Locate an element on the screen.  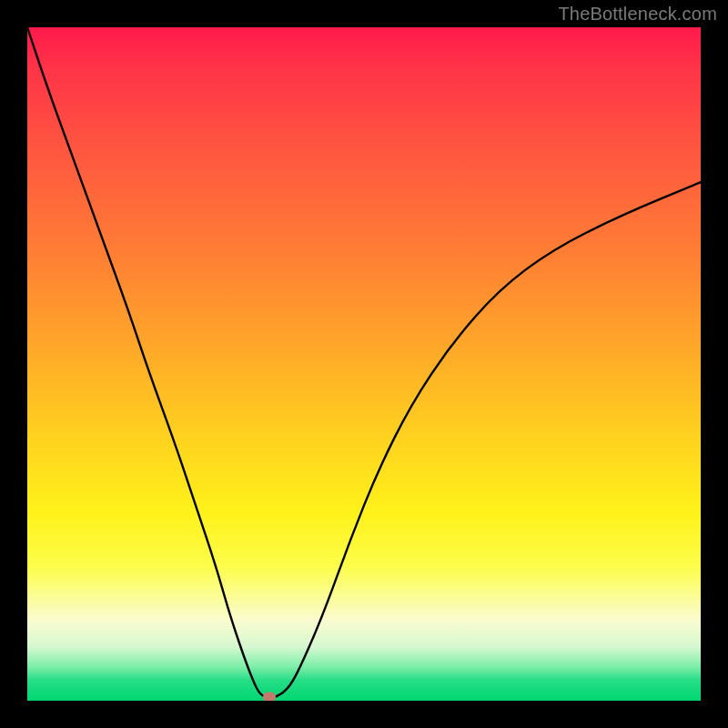
watermark-text: TheBottleneck.com is located at coordinates (637, 15).